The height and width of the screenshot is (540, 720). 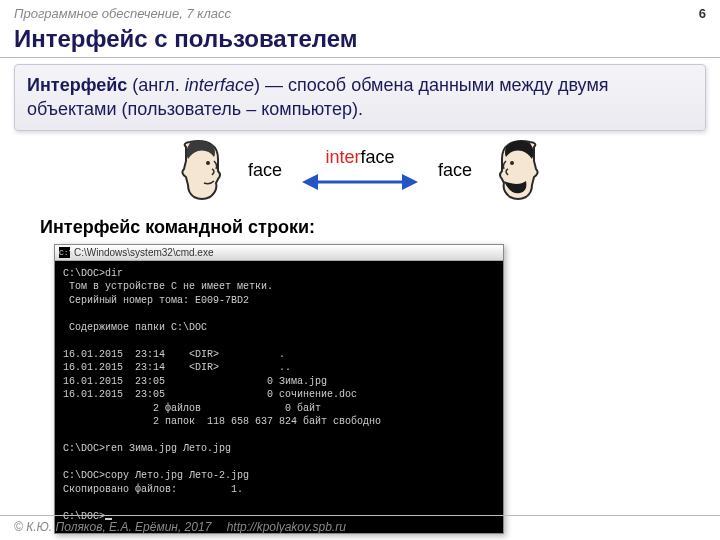 I want to click on interface-diagram: face interface face, so click(x=360, y=171).